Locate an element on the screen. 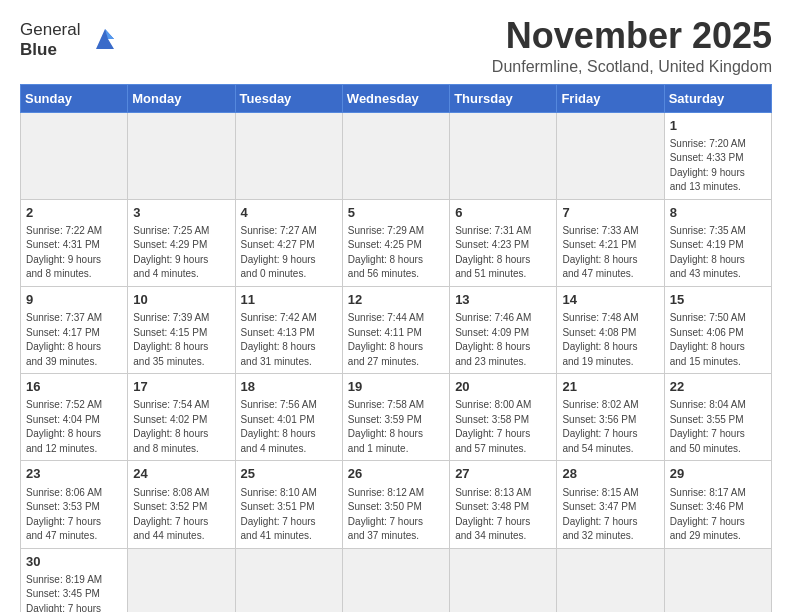 The width and height of the screenshot is (792, 612). calendar-cell: 29Sunrise: 8:17 AM Sunset: 3:46 PM Dayli… is located at coordinates (718, 504).